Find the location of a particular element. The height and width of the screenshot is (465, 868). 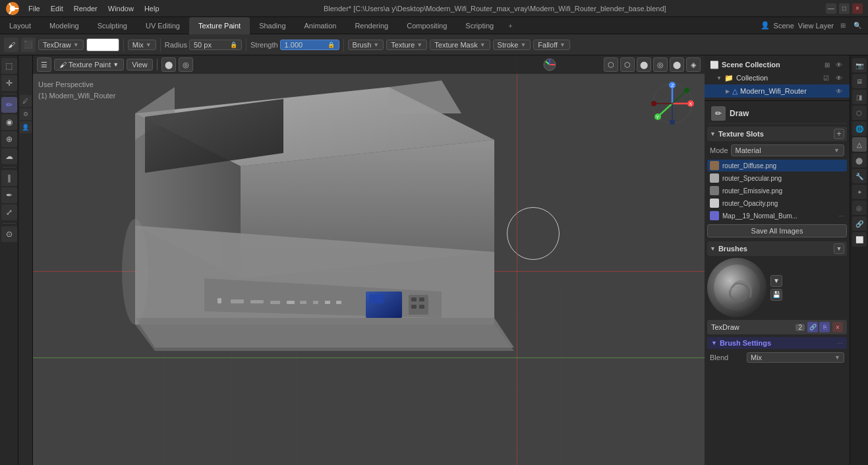

draw-tool-icon: ✏ is located at coordinates (9, 105).